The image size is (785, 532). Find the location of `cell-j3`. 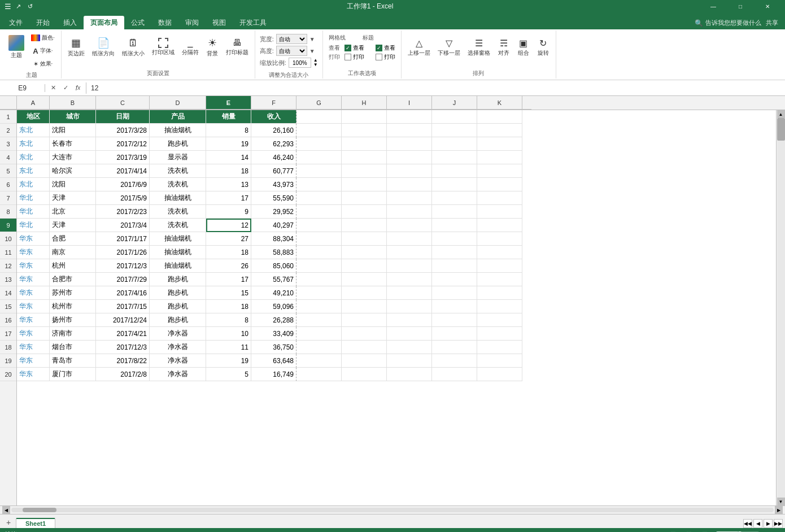

cell-j3 is located at coordinates (455, 144).